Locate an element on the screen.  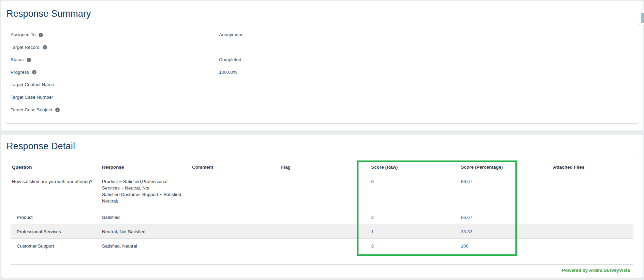
field-label: Target Case Number is located at coordinates (32, 97).